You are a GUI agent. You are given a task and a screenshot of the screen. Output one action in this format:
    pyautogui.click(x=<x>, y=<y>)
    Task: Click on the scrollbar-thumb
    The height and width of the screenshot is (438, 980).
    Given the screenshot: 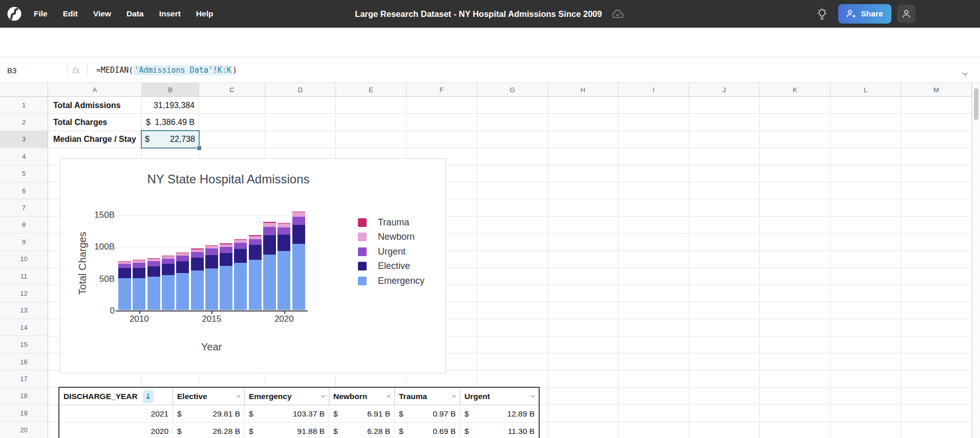 What is the action you would take?
    pyautogui.click(x=976, y=104)
    